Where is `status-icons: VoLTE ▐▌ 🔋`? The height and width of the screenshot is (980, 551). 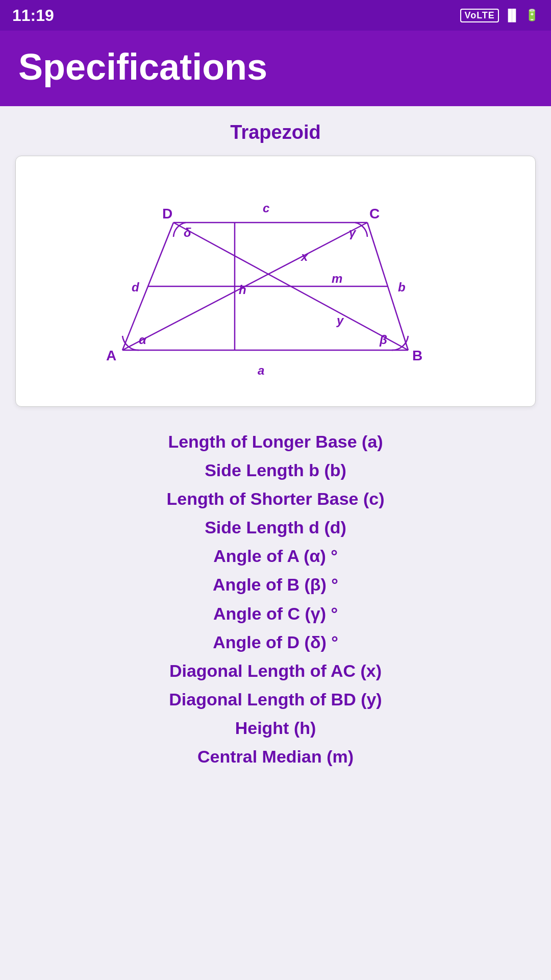
status-icons: VoLTE ▐▌ 🔋 is located at coordinates (499, 15).